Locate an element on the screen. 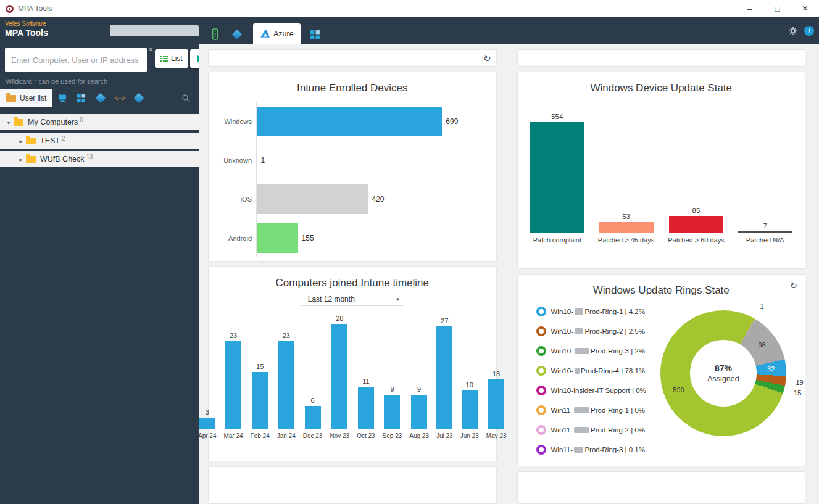 This screenshot has height=504, width=819. tree-item: ▾My Computers0 is located at coordinates (100, 122).